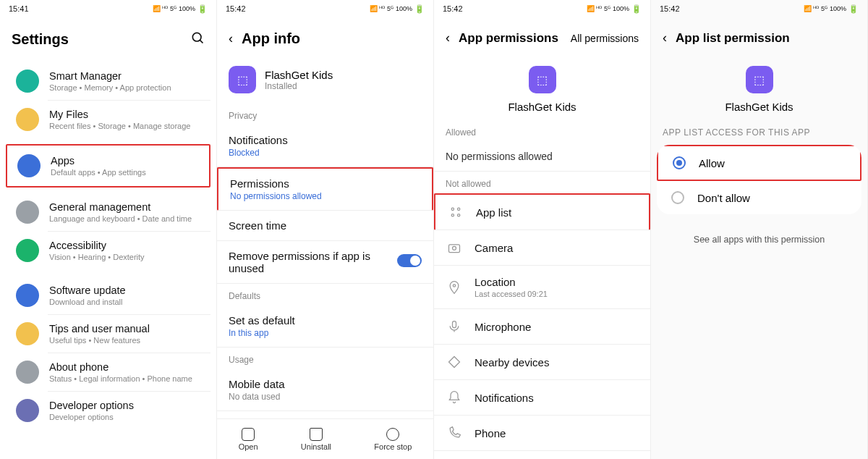 The width and height of the screenshot is (868, 459). Describe the element at coordinates (109, 166) in the screenshot. I see `settings-row: AppsDefault apps • App settings` at that location.